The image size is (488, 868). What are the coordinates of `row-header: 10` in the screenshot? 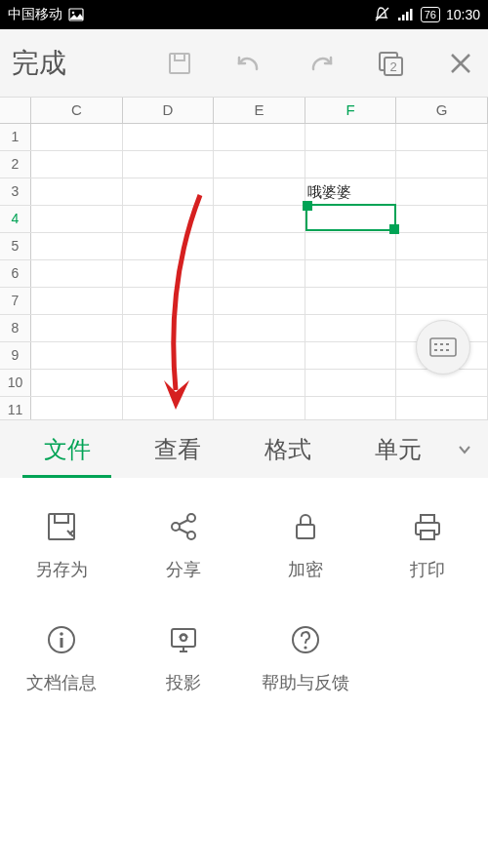 It's located at (16, 382).